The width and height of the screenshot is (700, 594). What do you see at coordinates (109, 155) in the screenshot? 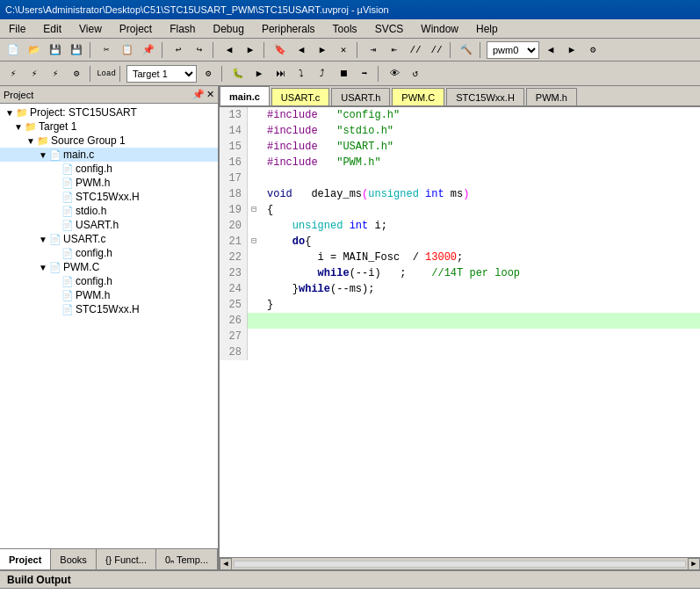
I see `tree-main-c: ▼ 📄 main.c` at bounding box center [109, 155].